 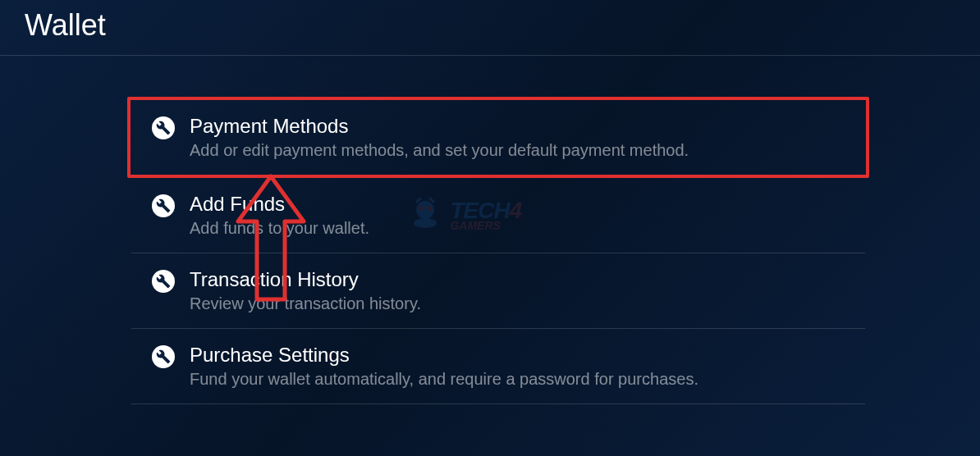 What do you see at coordinates (498, 367) in the screenshot?
I see `menu-item-purchase-settings: Purchase Settings Fund your wallet autom…` at bounding box center [498, 367].